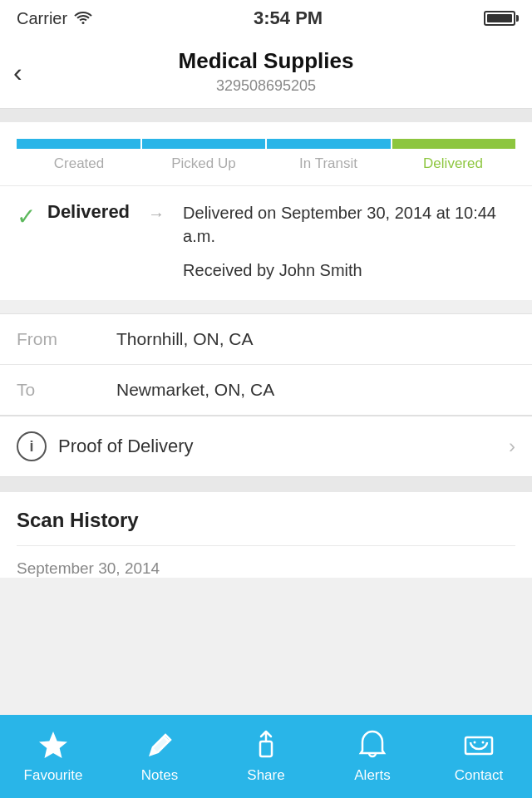 Image resolution: width=532 pixels, height=798 pixels. What do you see at coordinates (18, 72) in the screenshot?
I see `back-button: ‹` at bounding box center [18, 72].